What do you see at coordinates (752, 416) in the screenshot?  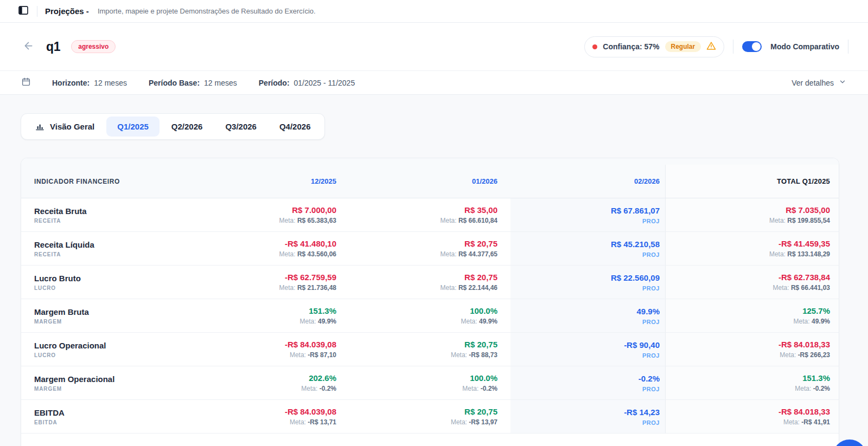 I see `value-cell: -R$ 84.018,33Meta: -R$ 41,91` at bounding box center [752, 416].